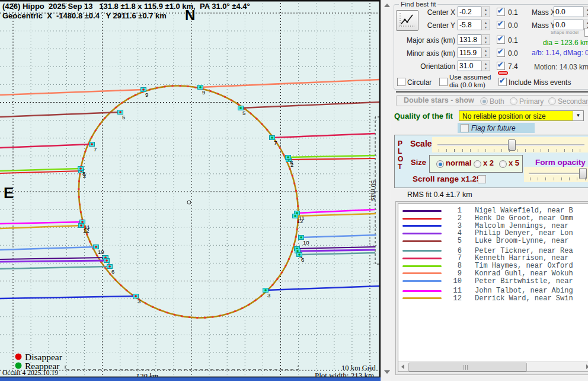 The image size is (588, 381). What do you see at coordinates (311, 105) in the screenshot?
I see `chord-5-post` at bounding box center [311, 105].